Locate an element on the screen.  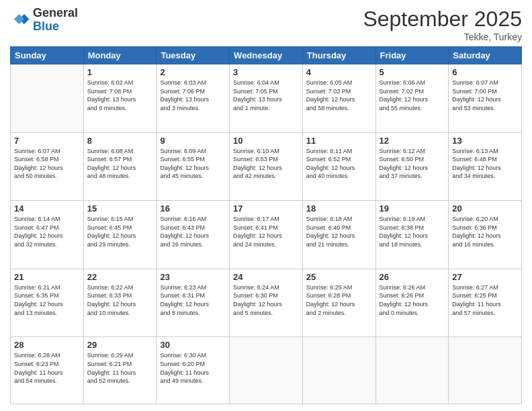
calendar-cell: 21Sunrise: 6:21 AM Sunset: 6:35 PM Dayli… is located at coordinates (47, 303).